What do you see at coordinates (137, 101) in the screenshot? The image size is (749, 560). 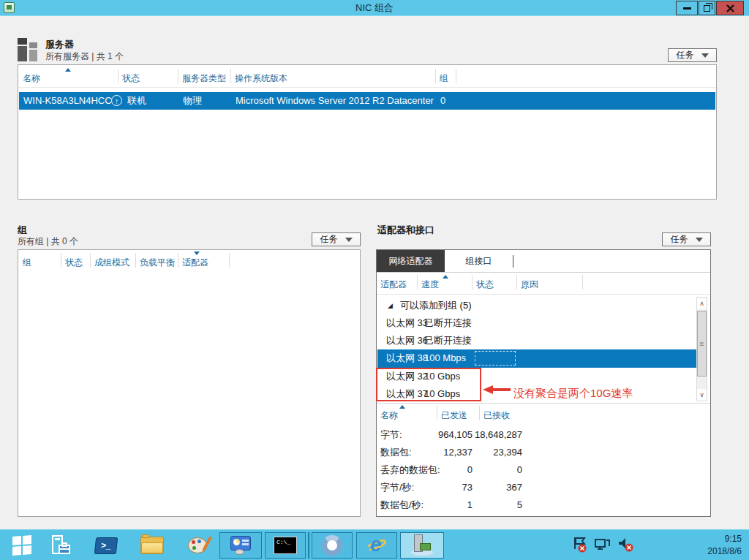 I see `server-status: 联机` at bounding box center [137, 101].